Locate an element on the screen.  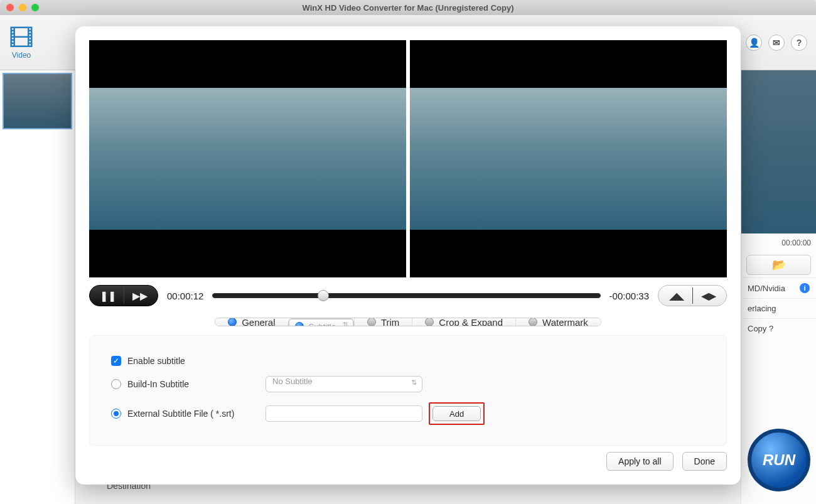
external-subtitle-row: External Subtitle File ( *.srt) Add is located at coordinates (408, 414).